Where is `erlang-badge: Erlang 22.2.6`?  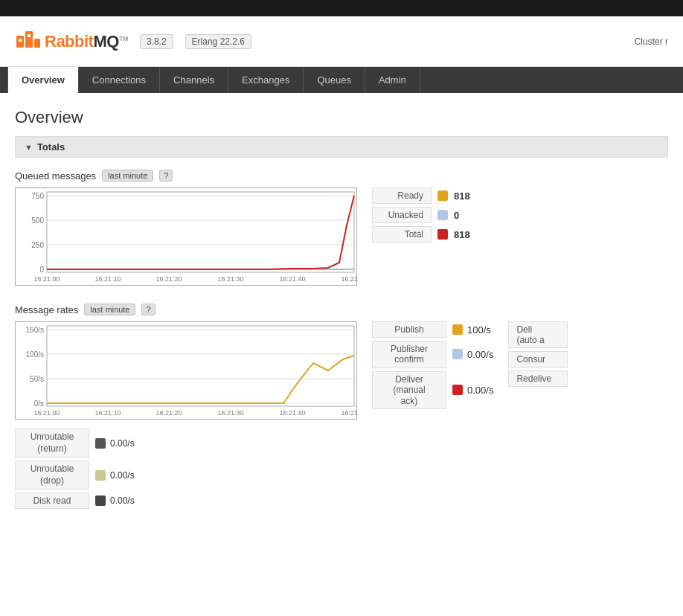
erlang-badge: Erlang 22.2.6 is located at coordinates (219, 42).